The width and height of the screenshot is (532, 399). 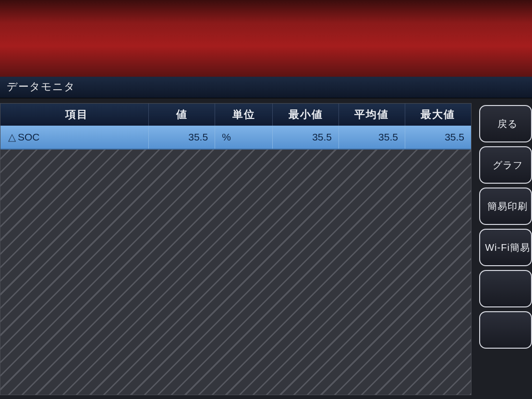 What do you see at coordinates (182, 137) in the screenshot?
I see `cell-value: 35.5` at bounding box center [182, 137].